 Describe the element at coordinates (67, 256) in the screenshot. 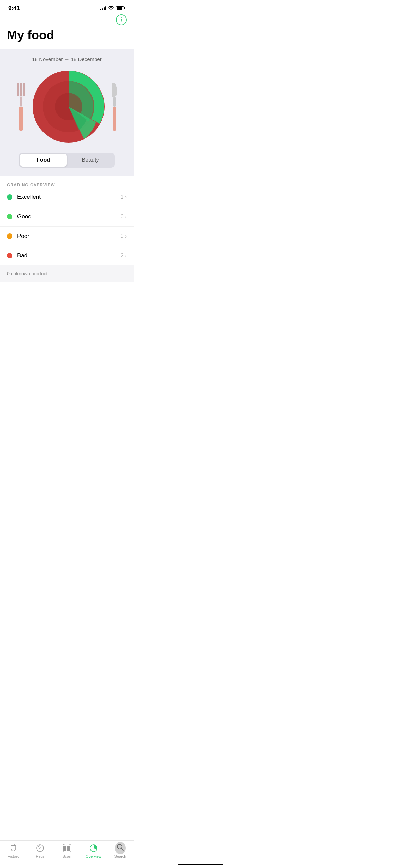

I see `grade-row-bad: Bad 2 ›` at that location.